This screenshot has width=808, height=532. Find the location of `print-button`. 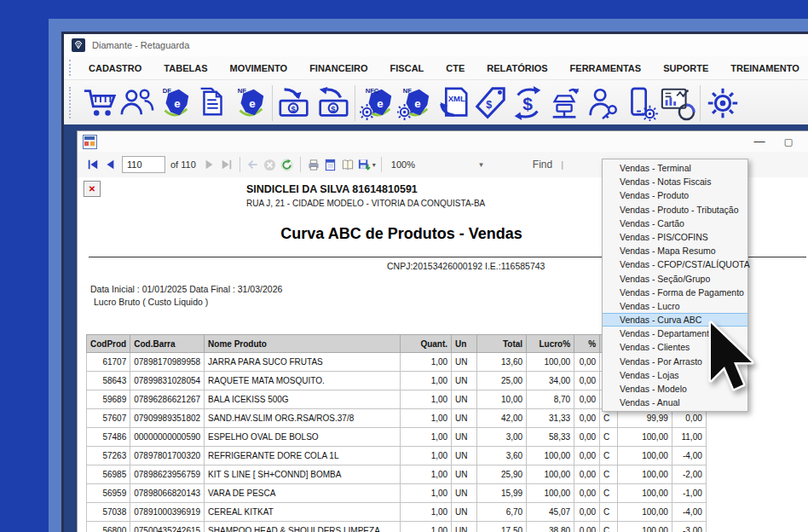

print-button is located at coordinates (314, 165).